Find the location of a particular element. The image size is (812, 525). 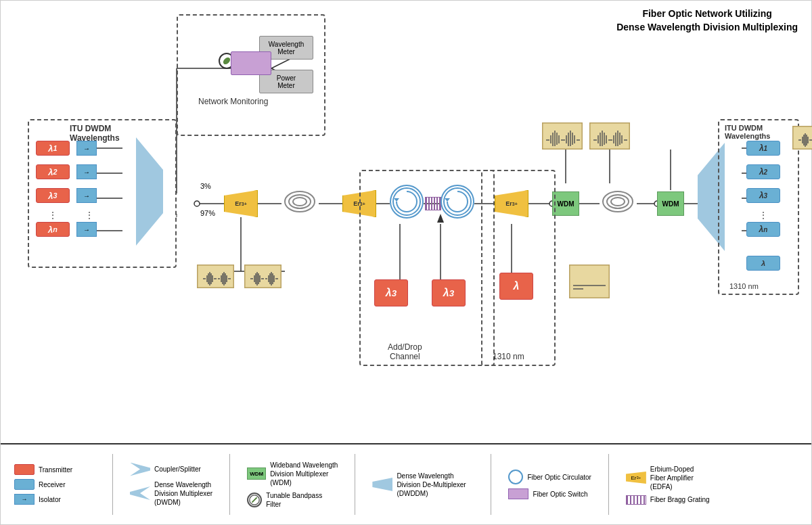

left-dwdm-mux is located at coordinates (150, 191).